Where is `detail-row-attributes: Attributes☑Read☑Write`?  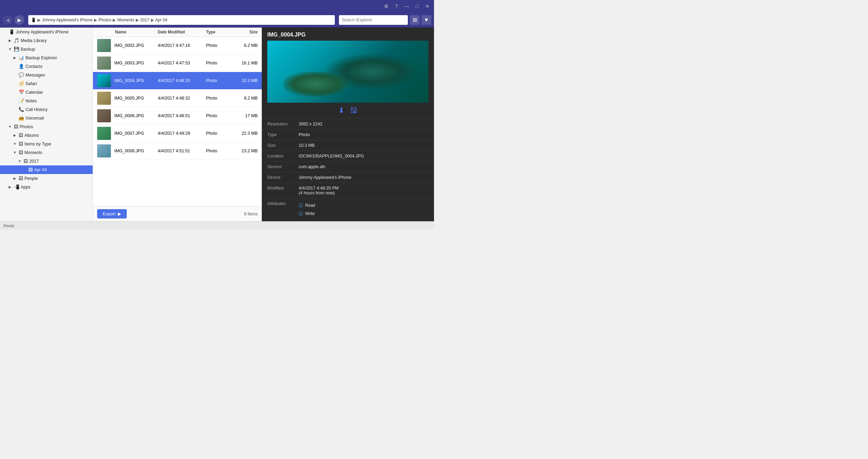
detail-row-attributes: Attributes☑Read☑Write is located at coordinates (348, 210).